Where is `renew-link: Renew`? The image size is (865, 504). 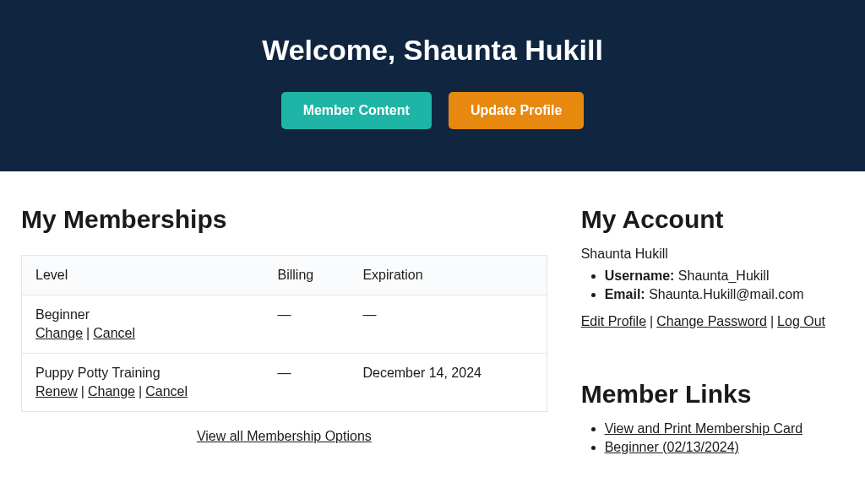 renew-link: Renew is located at coordinates (57, 392).